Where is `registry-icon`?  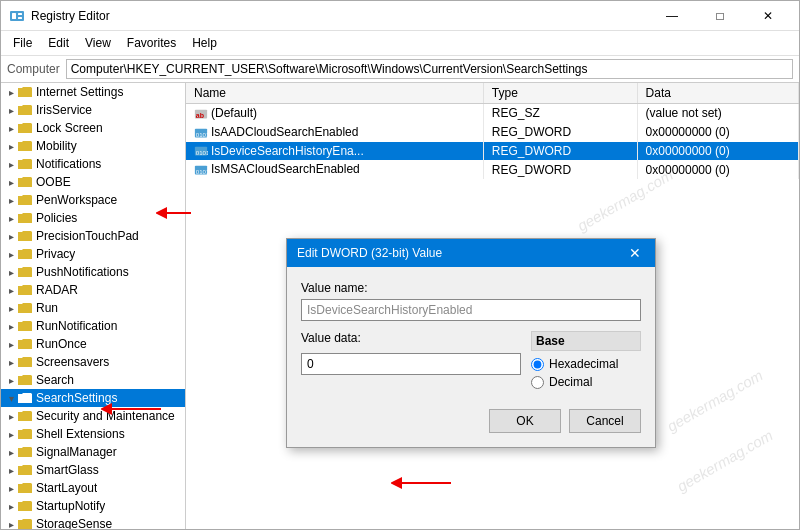 registry-icon is located at coordinates (17, 16).